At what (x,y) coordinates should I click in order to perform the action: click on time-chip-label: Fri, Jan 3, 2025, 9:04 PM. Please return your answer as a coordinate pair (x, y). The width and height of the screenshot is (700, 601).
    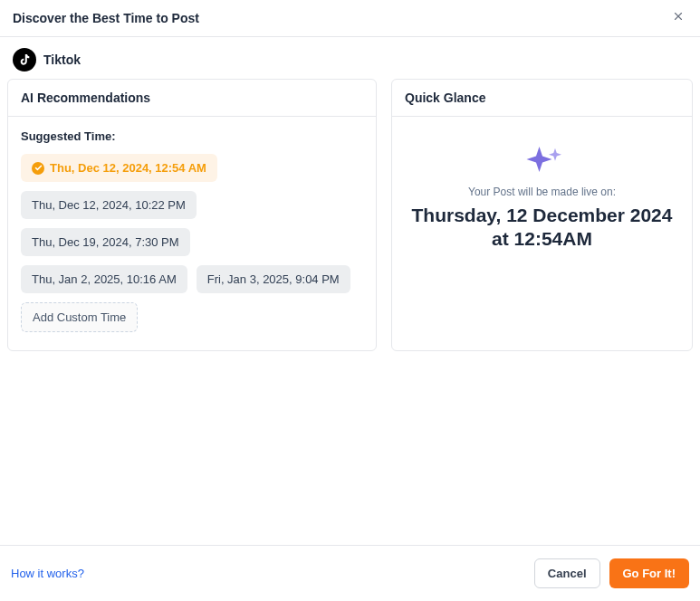
    Looking at the image, I should click on (273, 279).